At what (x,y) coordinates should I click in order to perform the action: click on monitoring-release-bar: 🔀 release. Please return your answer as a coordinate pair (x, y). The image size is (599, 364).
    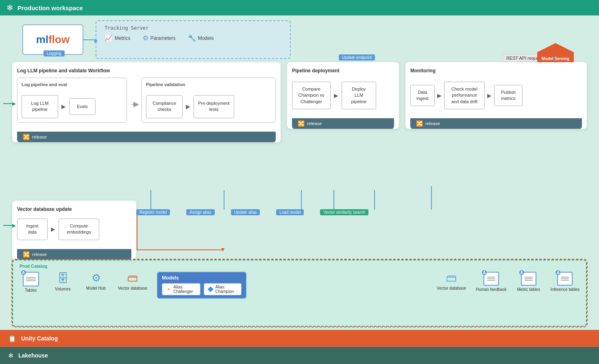
    Looking at the image, I should click on (496, 124).